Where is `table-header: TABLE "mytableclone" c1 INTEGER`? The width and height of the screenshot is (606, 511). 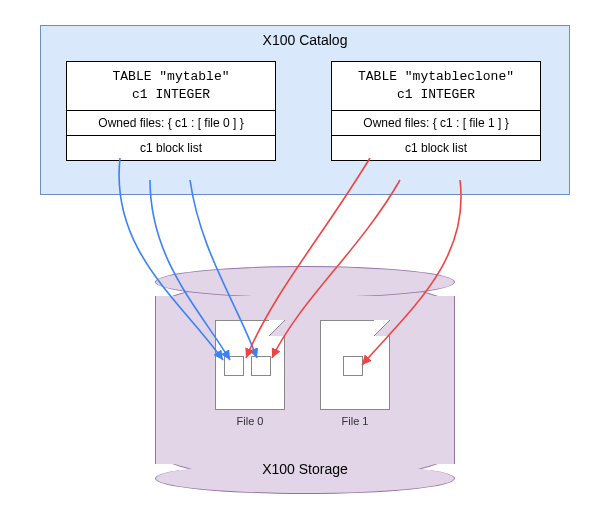
table-header: TABLE "mytableclone" c1 INTEGER is located at coordinates (436, 86).